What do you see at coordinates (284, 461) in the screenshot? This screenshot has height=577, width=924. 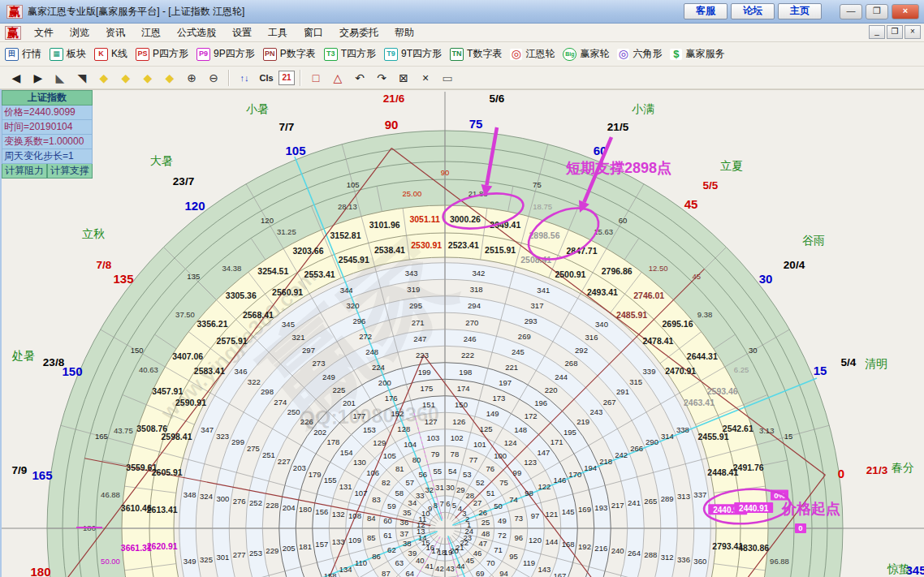 I see `svg-text: 227` at bounding box center [284, 461].